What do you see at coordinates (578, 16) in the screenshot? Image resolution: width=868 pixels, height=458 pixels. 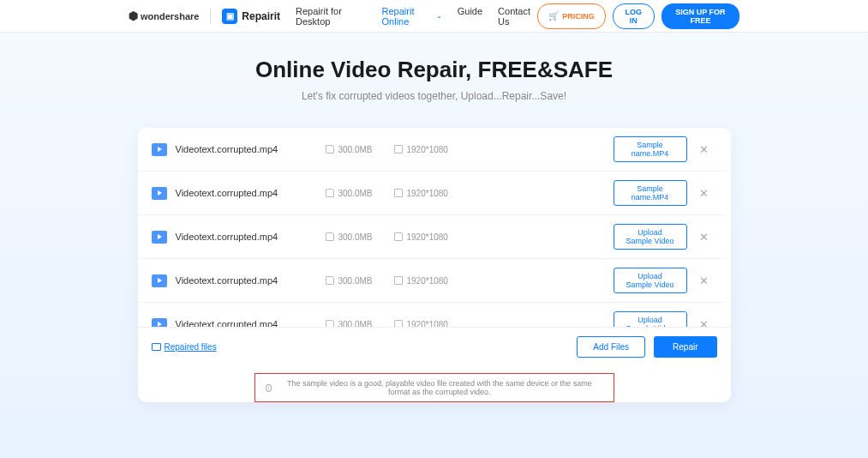 I see `pricing-label: PRICING` at bounding box center [578, 16].